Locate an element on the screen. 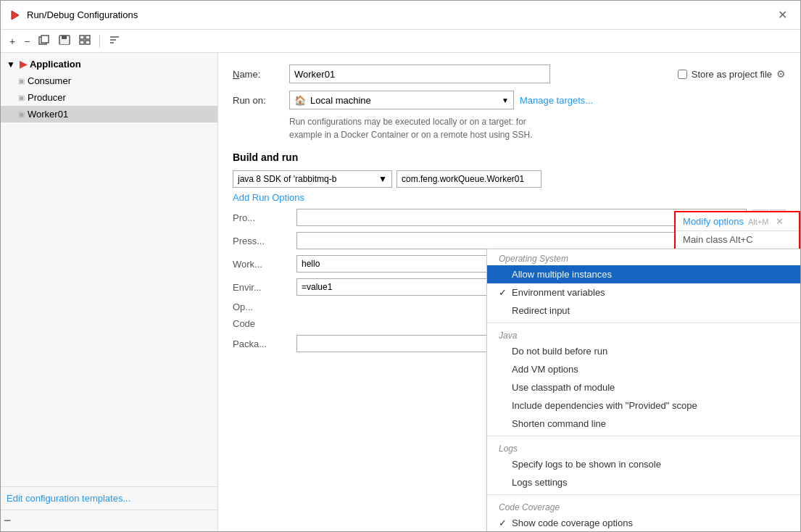  store-checkbox-row: Store as project file ⚙ is located at coordinates (732, 74).